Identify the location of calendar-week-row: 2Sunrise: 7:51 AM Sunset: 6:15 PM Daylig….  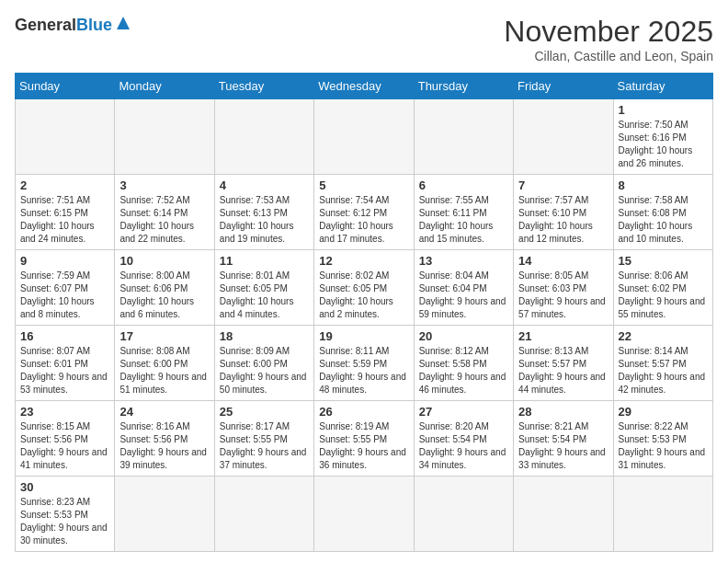
(364, 213).